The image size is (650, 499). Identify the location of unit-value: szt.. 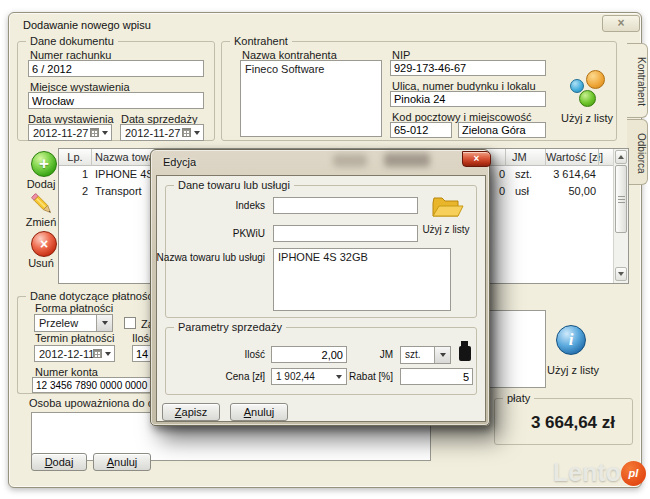
(413, 354).